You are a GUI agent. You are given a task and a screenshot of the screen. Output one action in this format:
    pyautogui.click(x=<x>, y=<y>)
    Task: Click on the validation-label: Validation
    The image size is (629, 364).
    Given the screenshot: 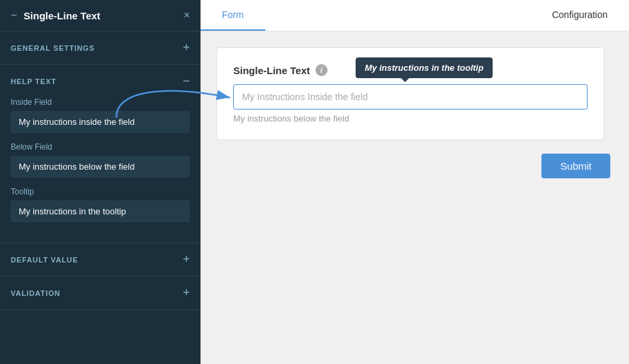 What is the action you would take?
    pyautogui.click(x=35, y=293)
    